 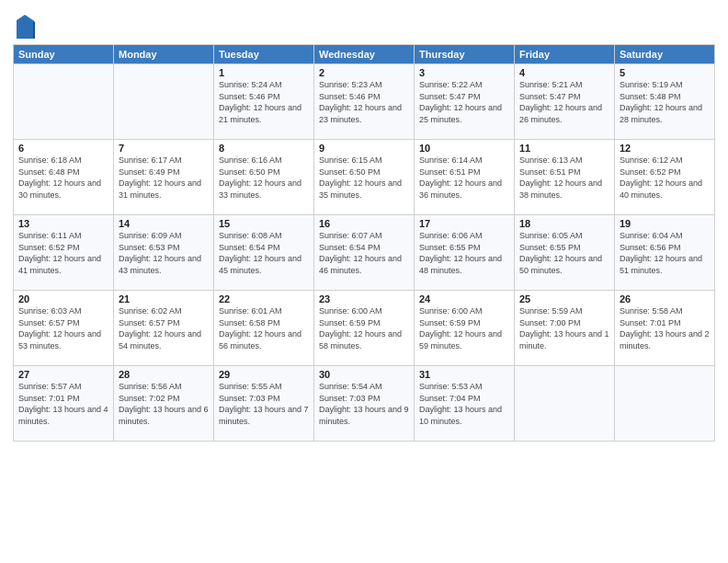 What do you see at coordinates (665, 73) in the screenshot?
I see `day-number: 5` at bounding box center [665, 73].